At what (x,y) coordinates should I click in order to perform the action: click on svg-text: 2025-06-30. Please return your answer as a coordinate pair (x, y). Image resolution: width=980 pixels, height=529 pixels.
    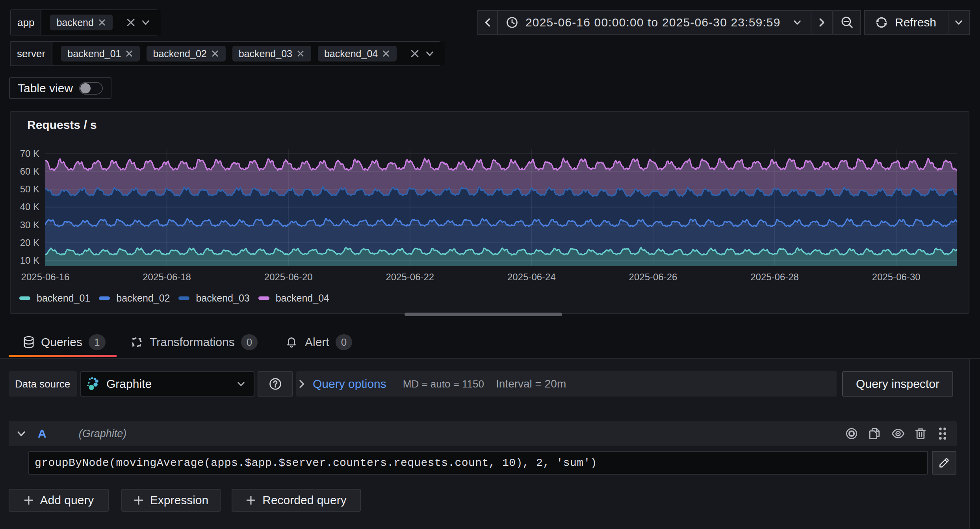
    Looking at the image, I should click on (896, 277).